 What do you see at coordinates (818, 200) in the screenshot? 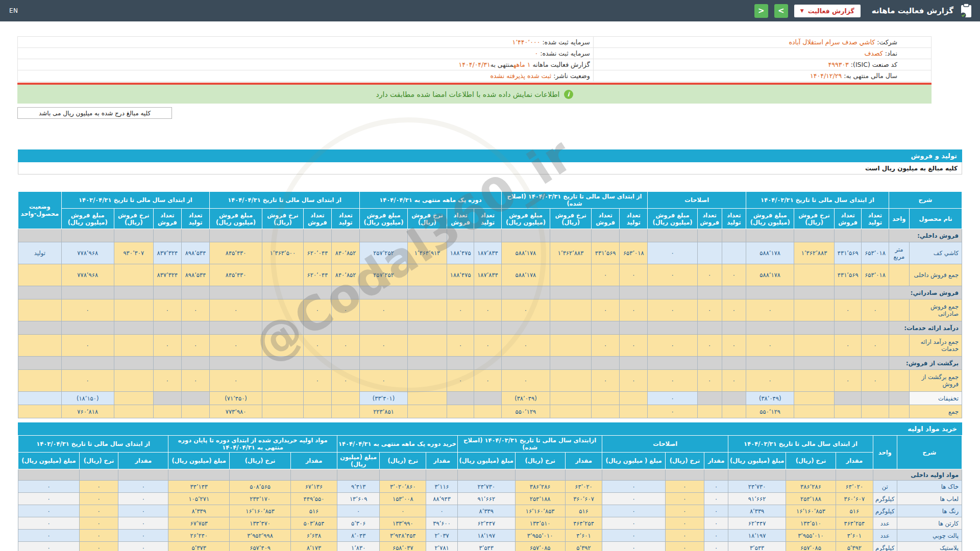
I see `column-group-header: از ابتدای سال مالی تا تاریخ ۱۴۰۴/۰۳/۳۱` at bounding box center [818, 200].